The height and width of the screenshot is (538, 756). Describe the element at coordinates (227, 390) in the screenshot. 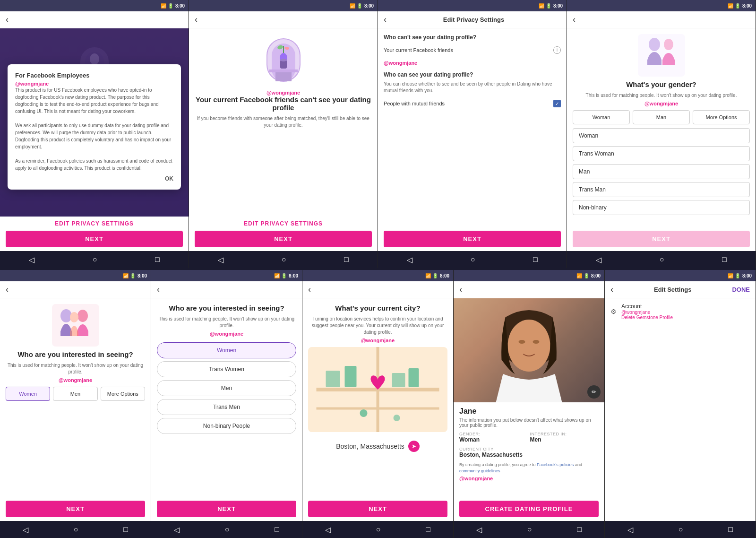

I see `interested-list: Women Trans Women Men Trans Men Non-bina…` at that location.